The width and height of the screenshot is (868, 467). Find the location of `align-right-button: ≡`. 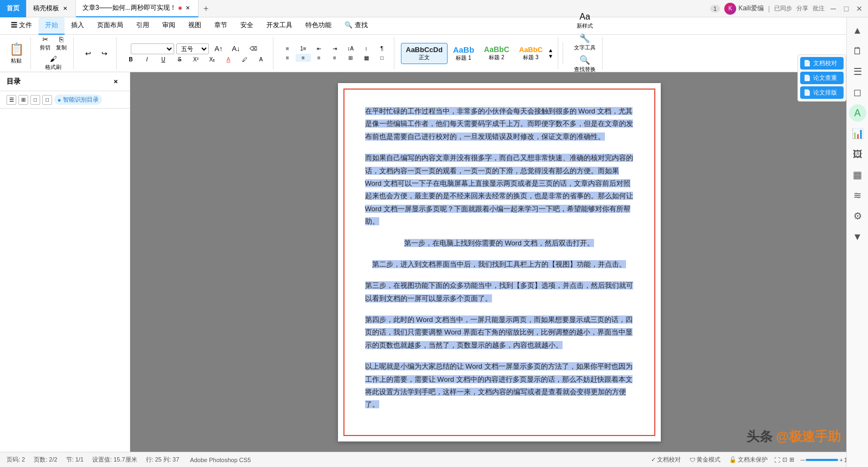

align-right-button: ≡ is located at coordinates (319, 58).